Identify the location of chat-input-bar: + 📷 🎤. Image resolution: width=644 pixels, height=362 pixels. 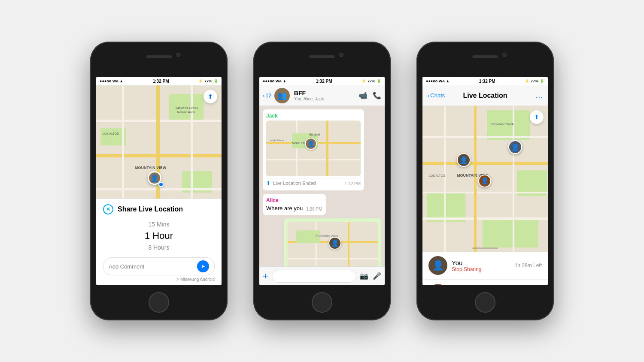
(322, 276).